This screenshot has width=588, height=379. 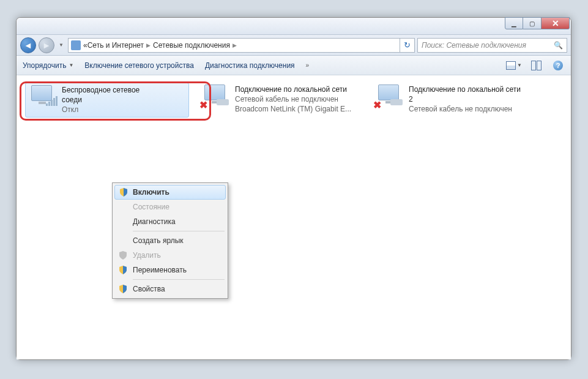 What do you see at coordinates (100, 90) in the screenshot?
I see `item-title: Беспроводное сетевое` at bounding box center [100, 90].